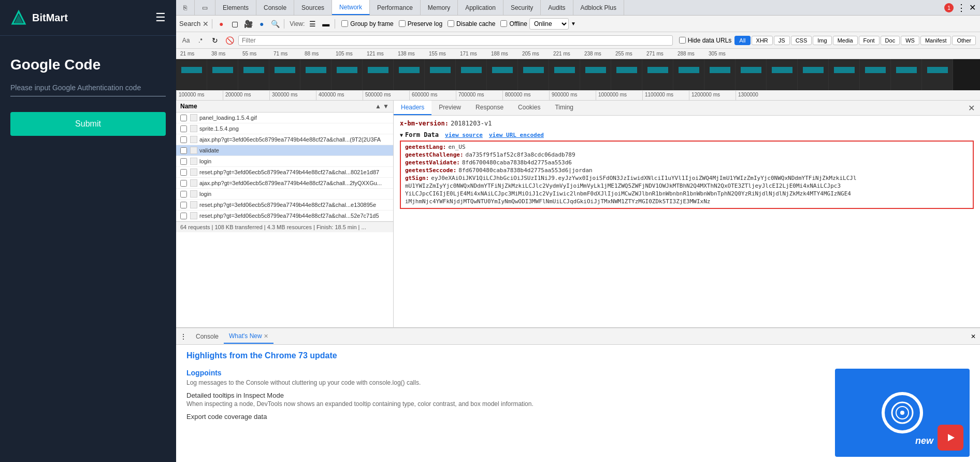 This screenshot has width=980, height=462. Describe the element at coordinates (950, 438) in the screenshot. I see `play-button` at that location.